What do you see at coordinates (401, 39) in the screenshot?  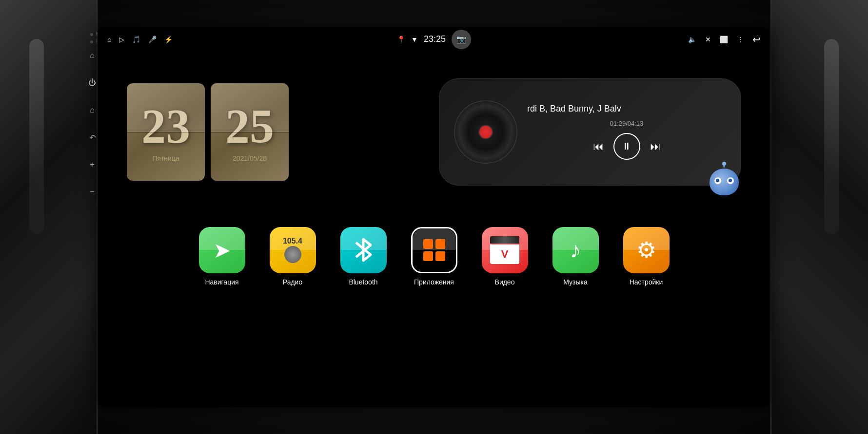 I see `location-icon: 📍` at bounding box center [401, 39].